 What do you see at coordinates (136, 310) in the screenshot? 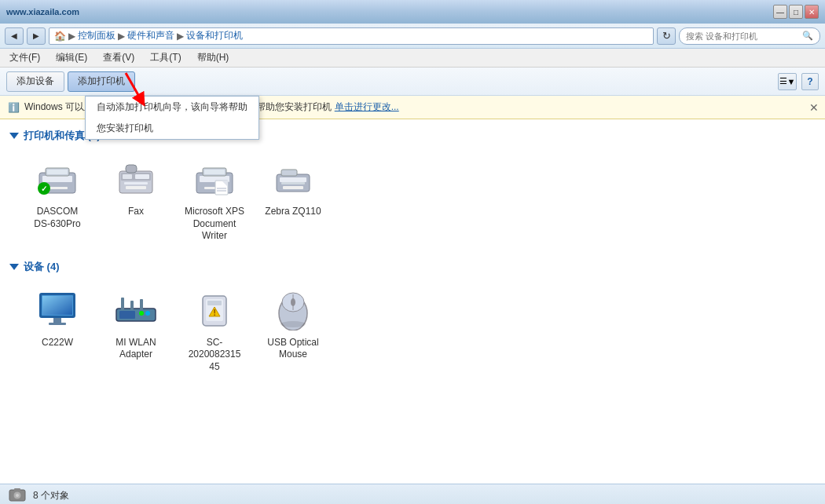
I see `router-icon` at bounding box center [136, 310].